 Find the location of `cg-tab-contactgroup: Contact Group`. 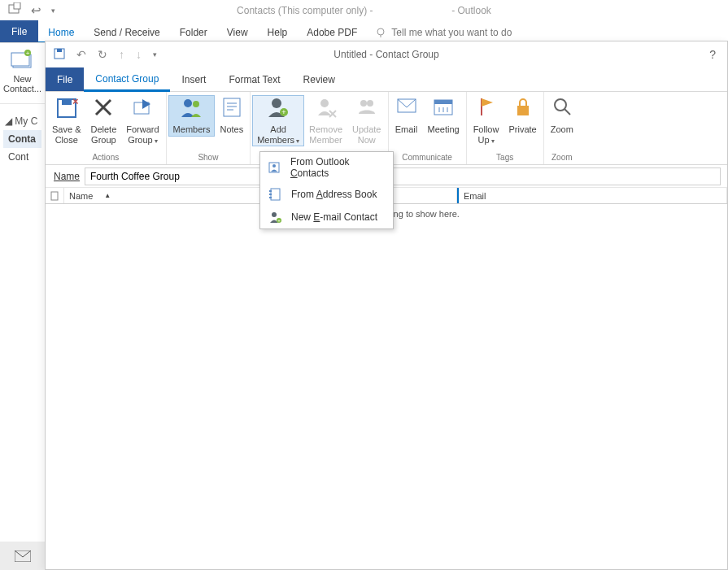

cg-tab-contactgroup: Contact Group is located at coordinates (127, 80).